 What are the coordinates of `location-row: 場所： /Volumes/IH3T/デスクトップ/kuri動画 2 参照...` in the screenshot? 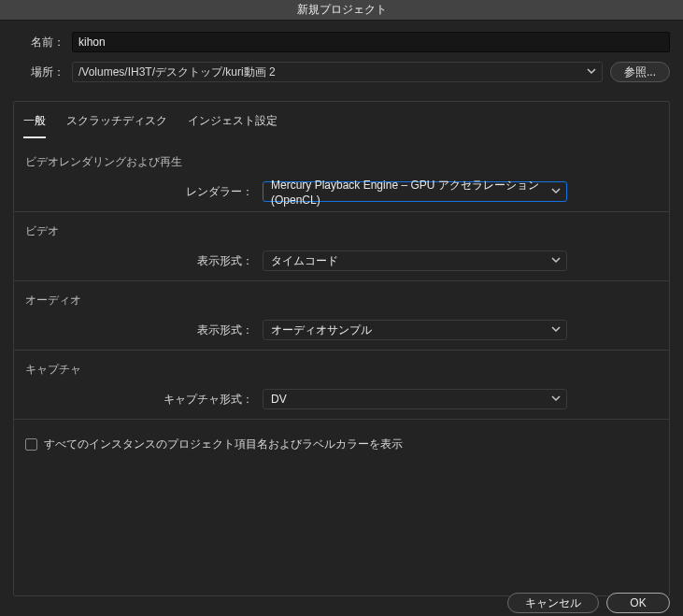 It's located at (342, 72).